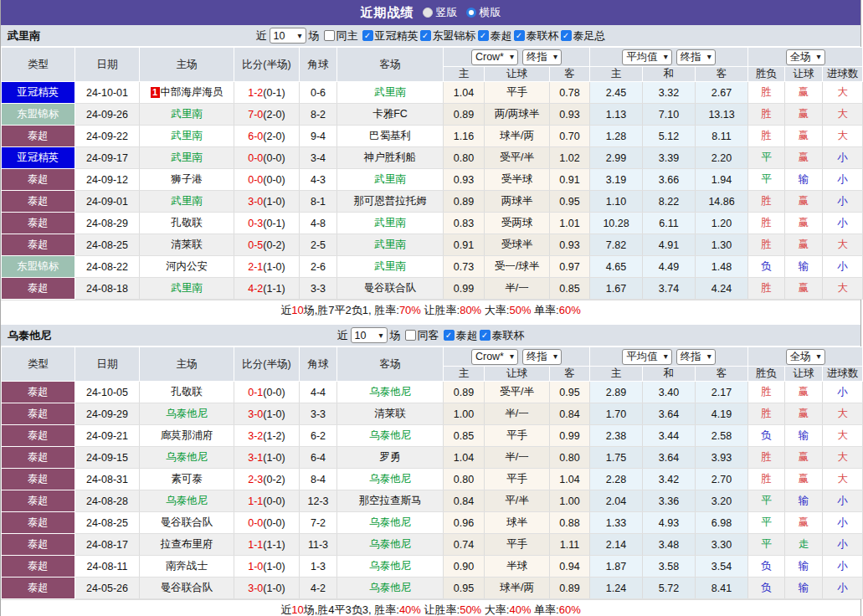 The height and width of the screenshot is (616, 863). What do you see at coordinates (267, 501) in the screenshot?
I see `score-cell: 1-1(0-0)` at bounding box center [267, 501].